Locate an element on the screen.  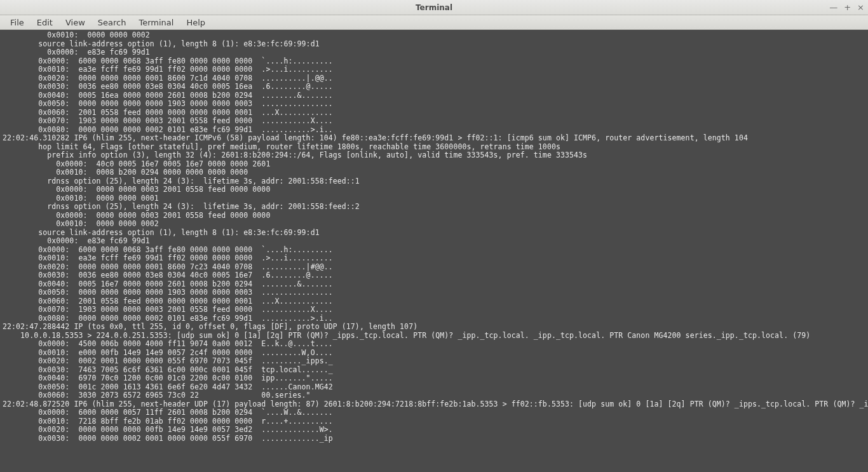
window-controls: — + × is located at coordinates (846, 8).